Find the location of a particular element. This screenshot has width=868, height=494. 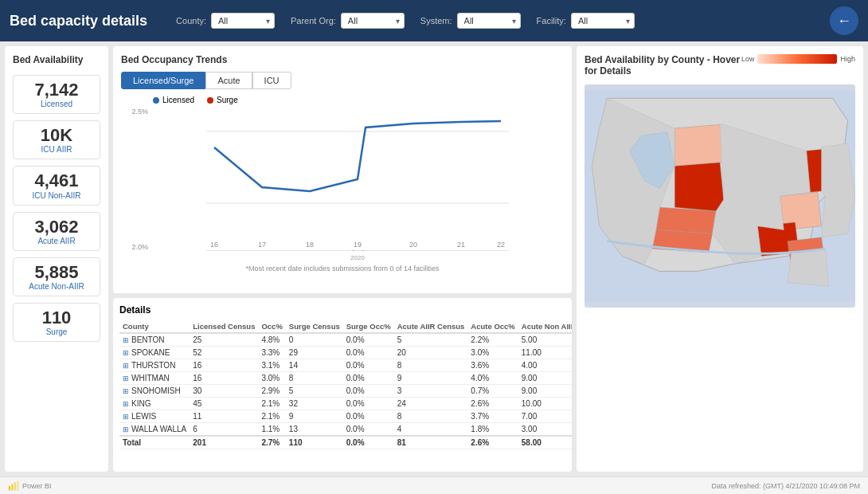

icu-aiir-stat: 10K ICU AIIR is located at coordinates (57, 140).